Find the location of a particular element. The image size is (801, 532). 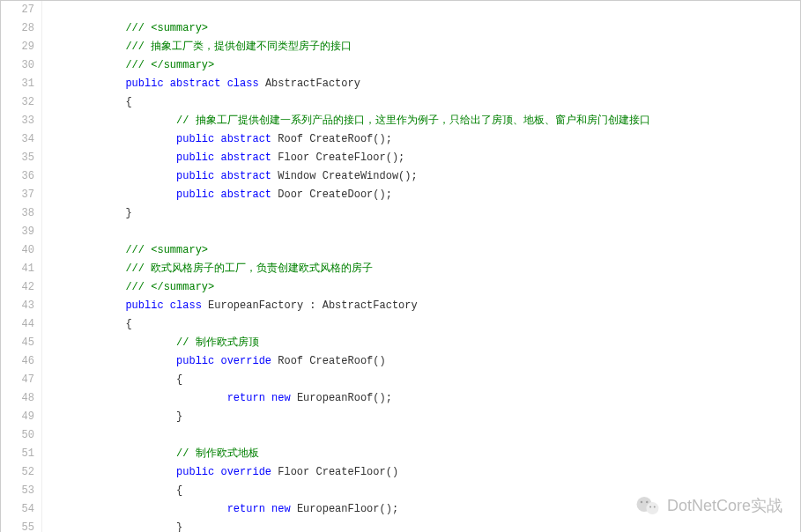

token-cm: // 制作欧式房顶 is located at coordinates (218, 343).